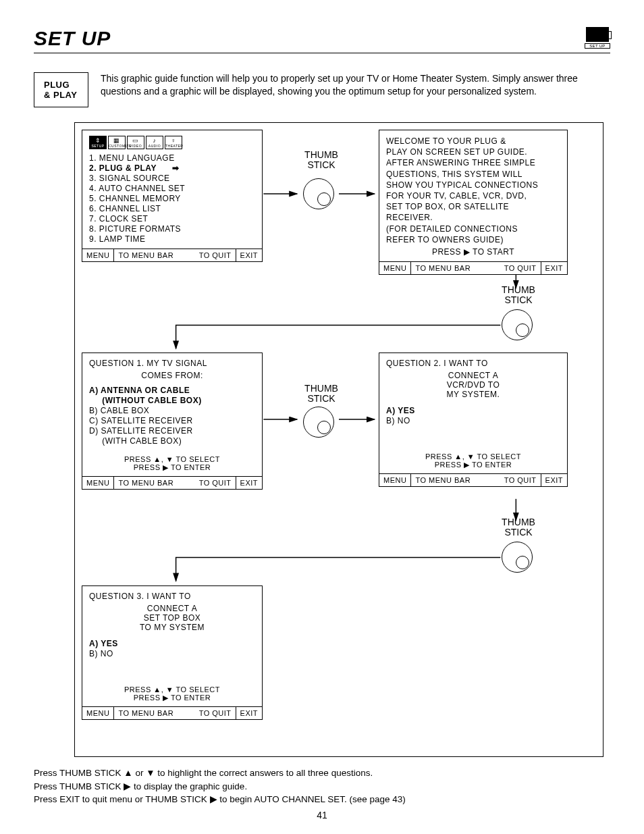 The height and width of the screenshot is (834, 644). I want to click on plug-and-play-box: PLUG & PLAY, so click(61, 90).